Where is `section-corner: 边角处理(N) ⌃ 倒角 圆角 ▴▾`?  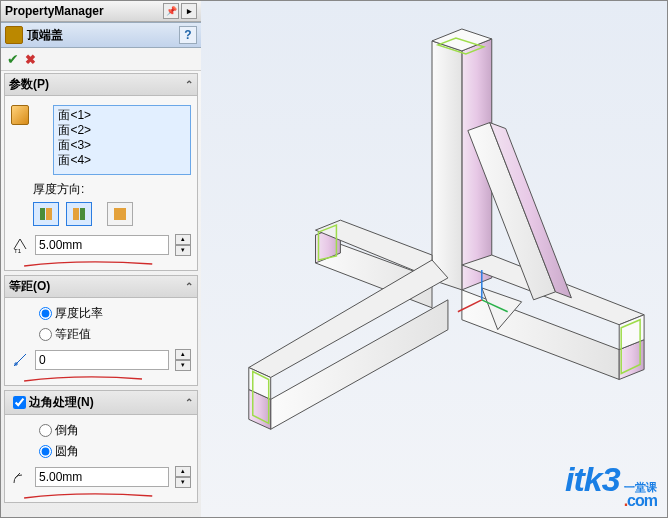
section-corner: 边角处理(N) ⌃ 倒角 圆角 ▴▾ is located at coordinates (101, 446).